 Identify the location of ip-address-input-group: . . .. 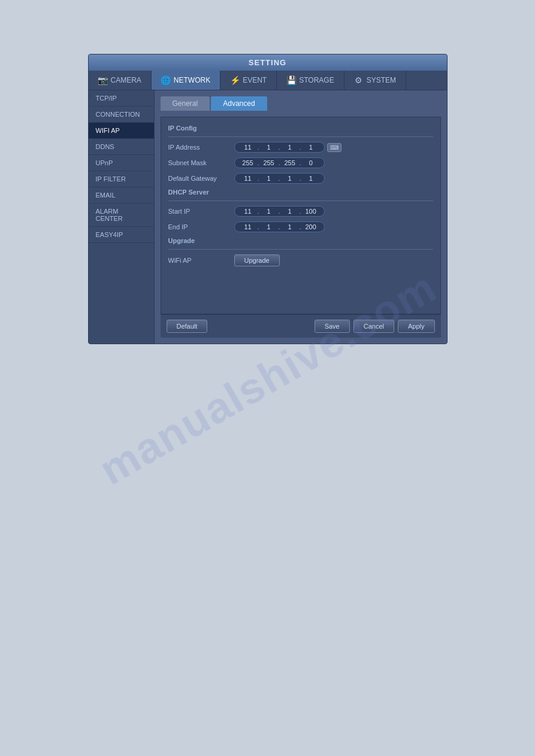
(279, 147).